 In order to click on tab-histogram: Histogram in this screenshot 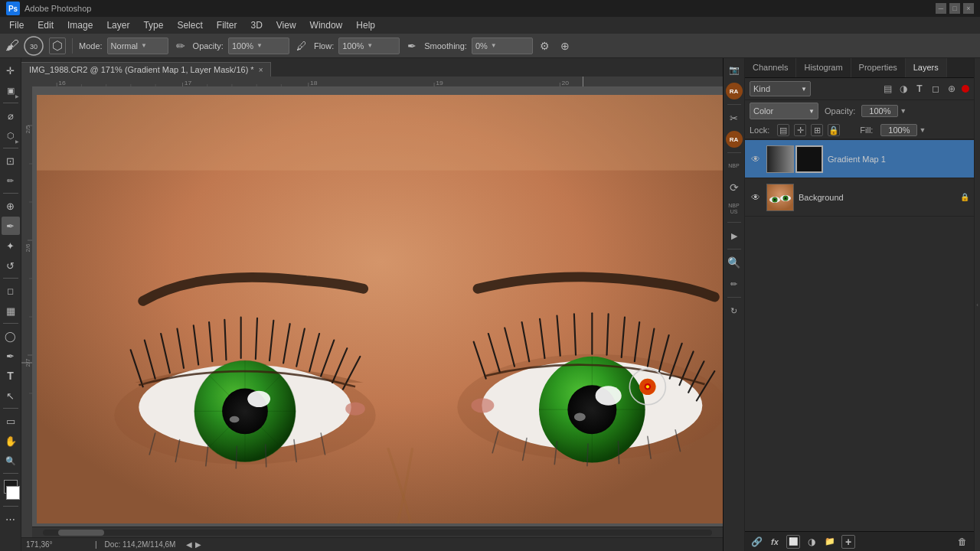, I will do `click(824, 67)`.